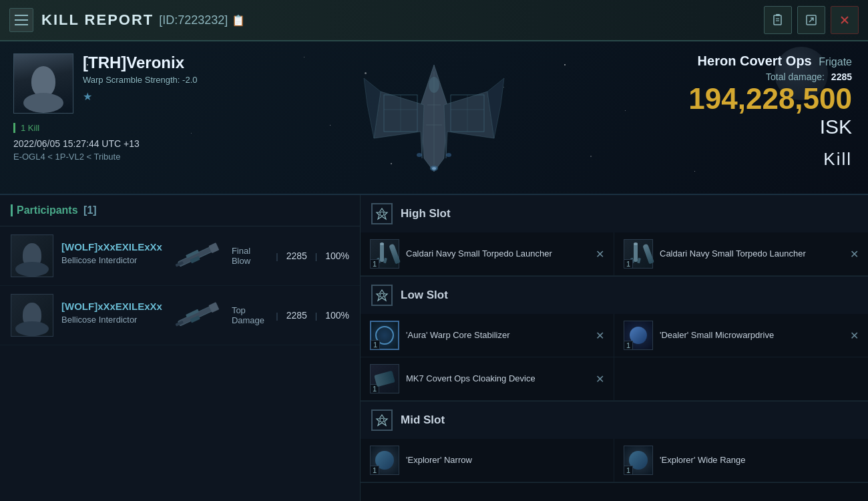 Image resolution: width=868 pixels, height=501 pixels. What do you see at coordinates (112, 261) in the screenshot?
I see `participant-1-ship: Bellicose Interdictor` at bounding box center [112, 261].